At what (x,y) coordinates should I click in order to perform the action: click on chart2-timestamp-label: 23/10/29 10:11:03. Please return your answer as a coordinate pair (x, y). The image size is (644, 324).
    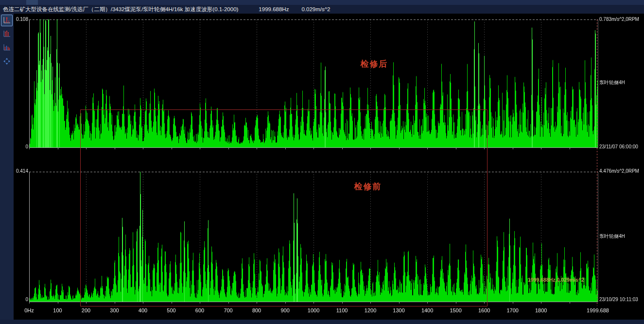
    Looking at the image, I should click on (619, 300).